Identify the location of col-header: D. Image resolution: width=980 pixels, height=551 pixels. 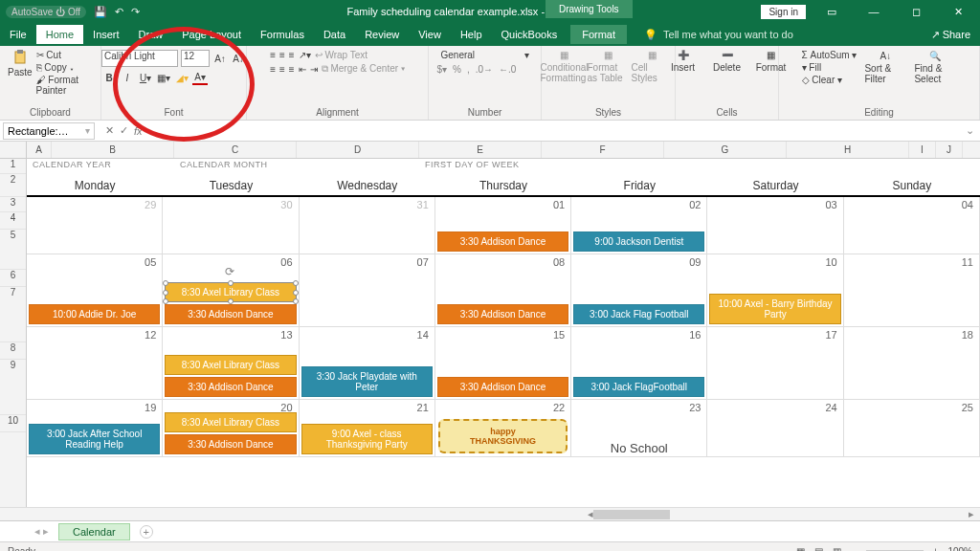
(358, 149).